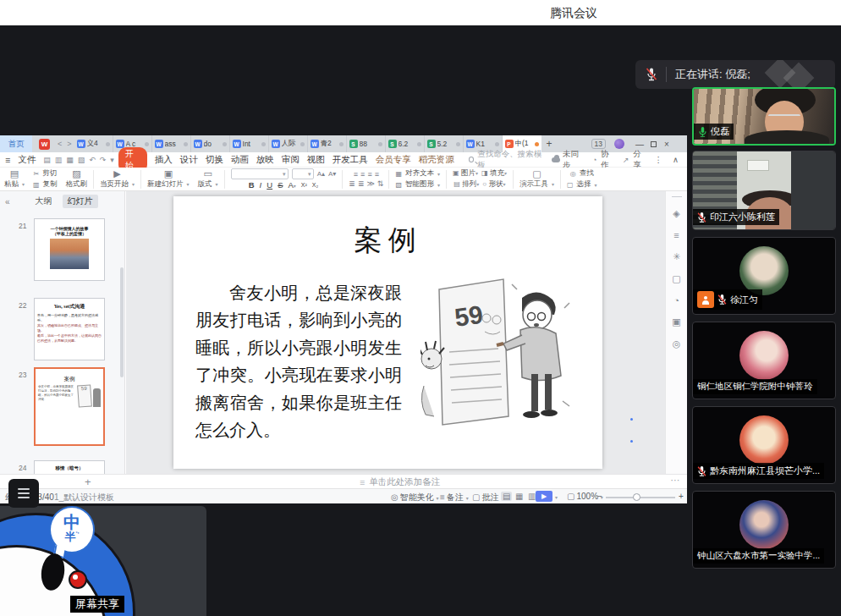 This screenshot has width=841, height=616. Describe the element at coordinates (59, 144) in the screenshot. I see `tab-scroll-left-icon: <` at that location.